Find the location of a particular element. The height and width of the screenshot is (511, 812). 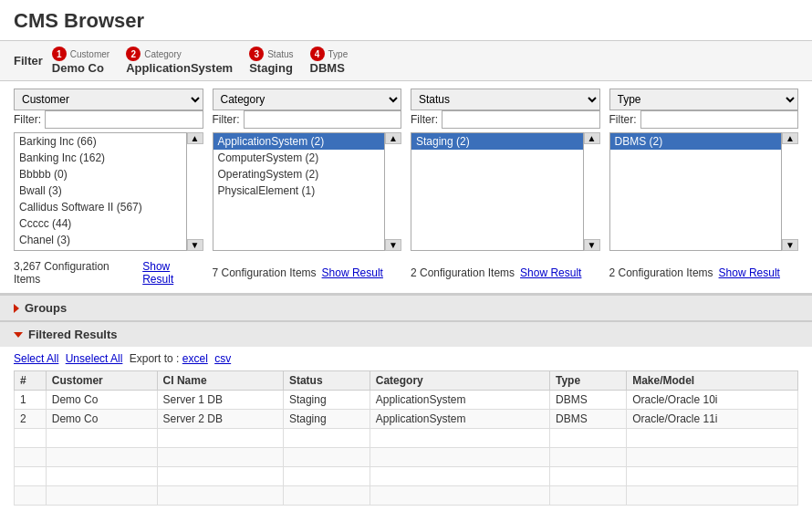

col-header-6: Make/Model is located at coordinates (713, 381).